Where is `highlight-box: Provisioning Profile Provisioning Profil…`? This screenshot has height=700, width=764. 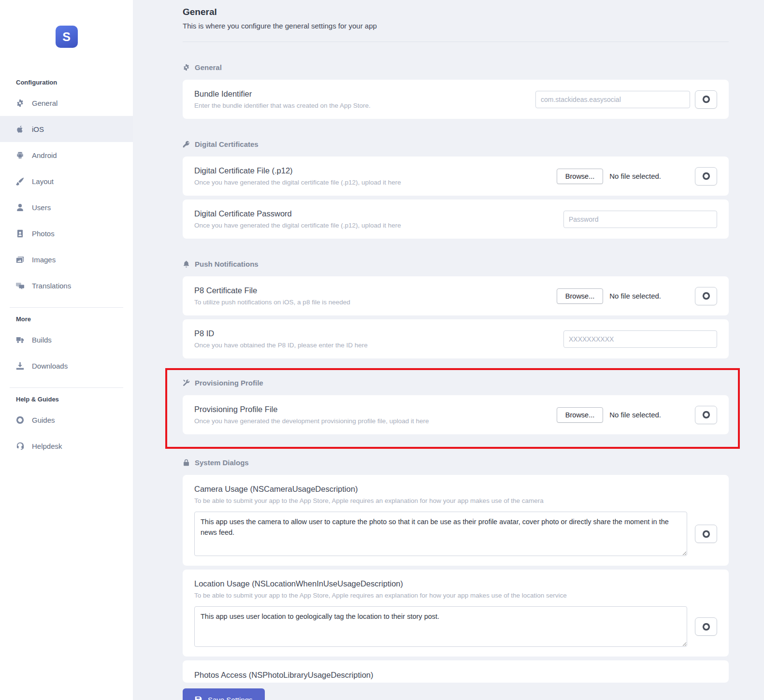
highlight-box: Provisioning Profile Provisioning Profil… is located at coordinates (452, 409).